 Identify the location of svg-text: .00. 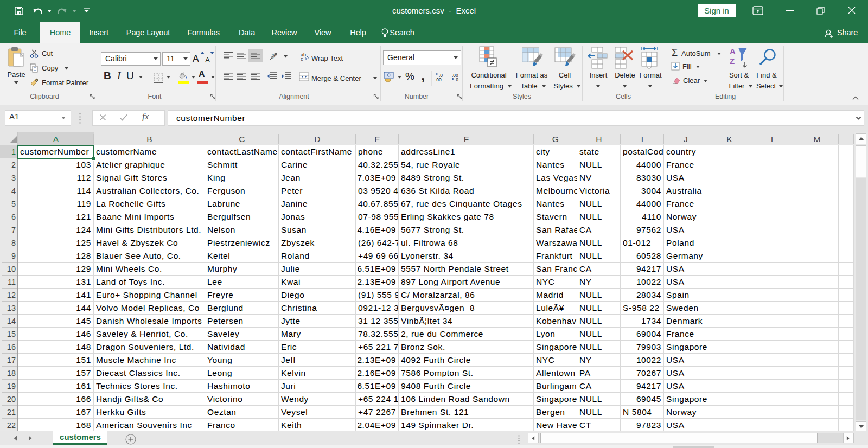
(438, 79).